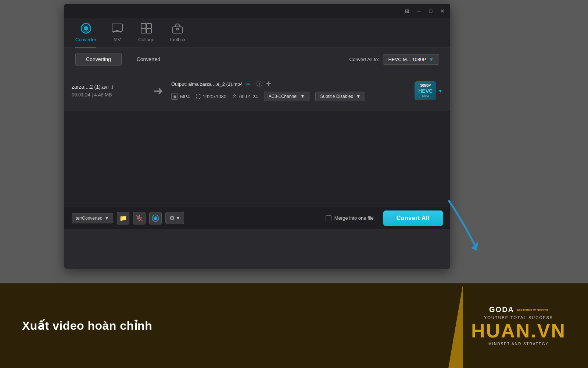  Describe the element at coordinates (248, 96) in the screenshot. I see `duration-value: 00:01:24` at that location.